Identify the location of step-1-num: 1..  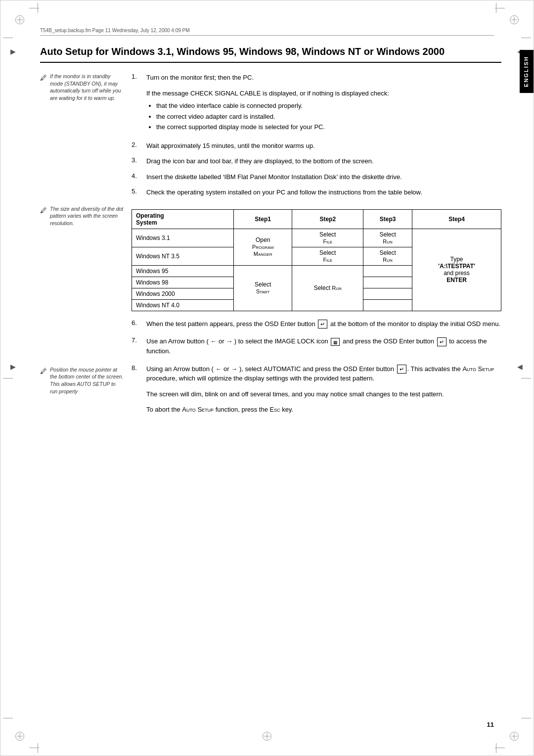
(136, 78).